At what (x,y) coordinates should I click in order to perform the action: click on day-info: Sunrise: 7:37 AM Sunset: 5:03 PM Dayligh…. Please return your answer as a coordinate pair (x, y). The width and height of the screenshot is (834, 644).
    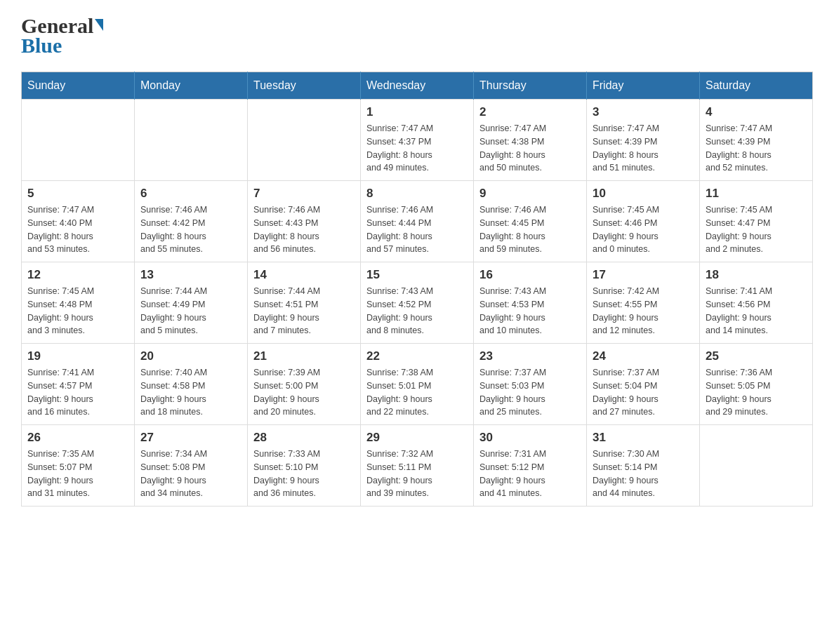
    Looking at the image, I should click on (530, 393).